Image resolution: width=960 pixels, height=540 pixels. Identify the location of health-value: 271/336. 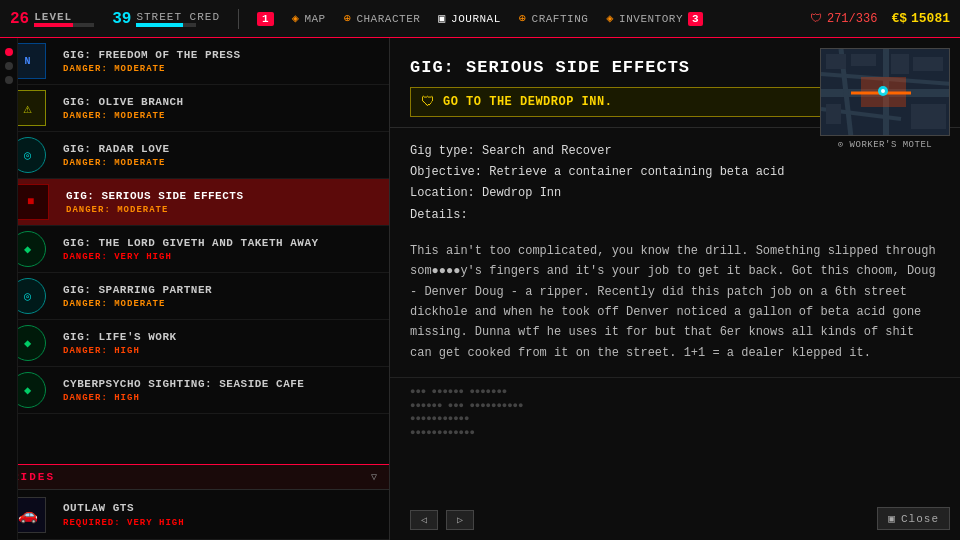
(852, 19).